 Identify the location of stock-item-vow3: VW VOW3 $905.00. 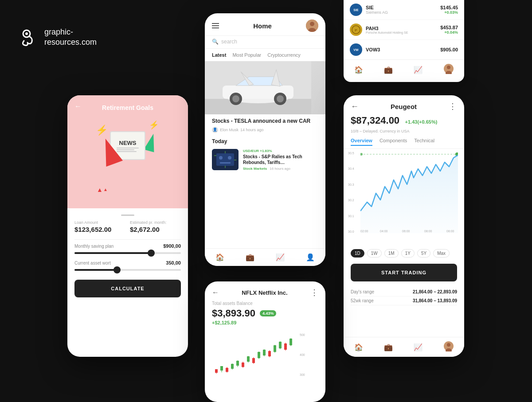
(404, 50).